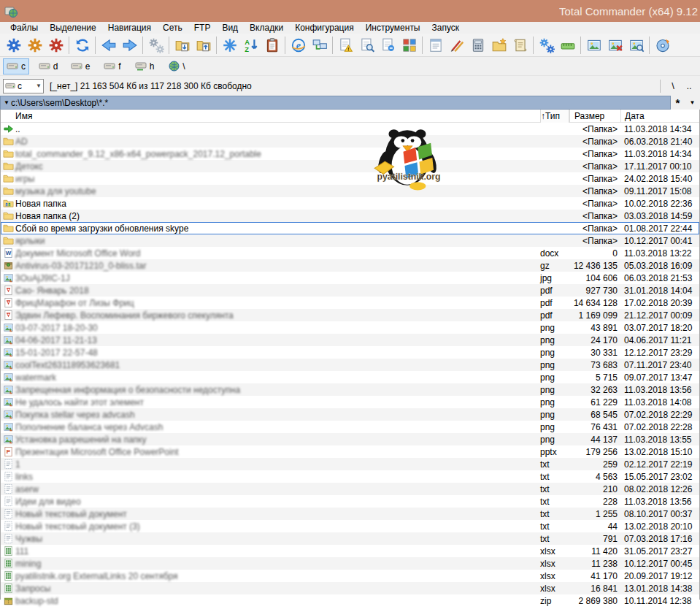  What do you see at coordinates (435, 45) in the screenshot?
I see `notepad-icon` at bounding box center [435, 45].